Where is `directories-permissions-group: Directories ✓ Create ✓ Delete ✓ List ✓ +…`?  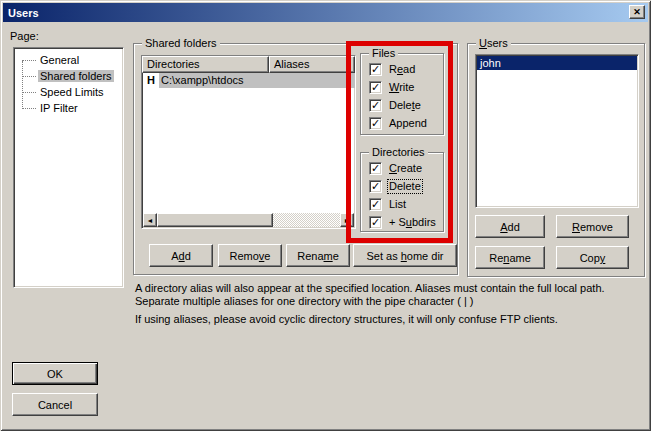 directories-permissions-group: Directories ✓ Create ✓ Delete ✓ List ✓ +… is located at coordinates (402, 192).